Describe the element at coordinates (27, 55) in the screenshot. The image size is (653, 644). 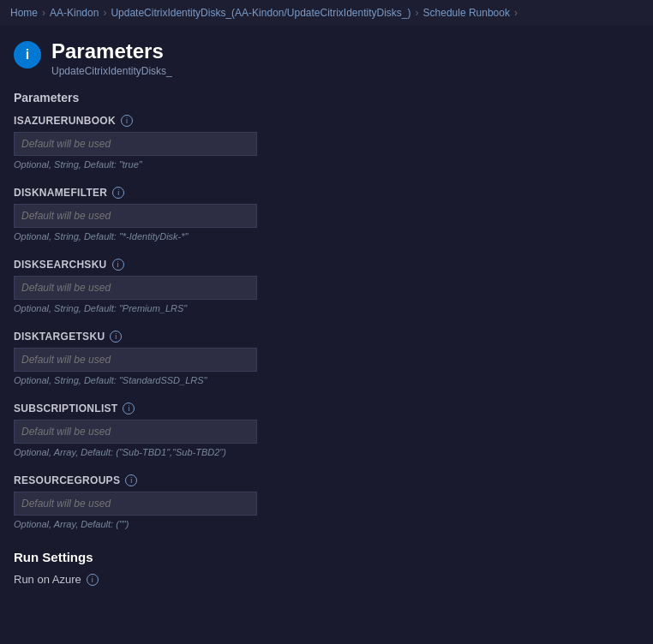
I see `page-icon: i` at that location.